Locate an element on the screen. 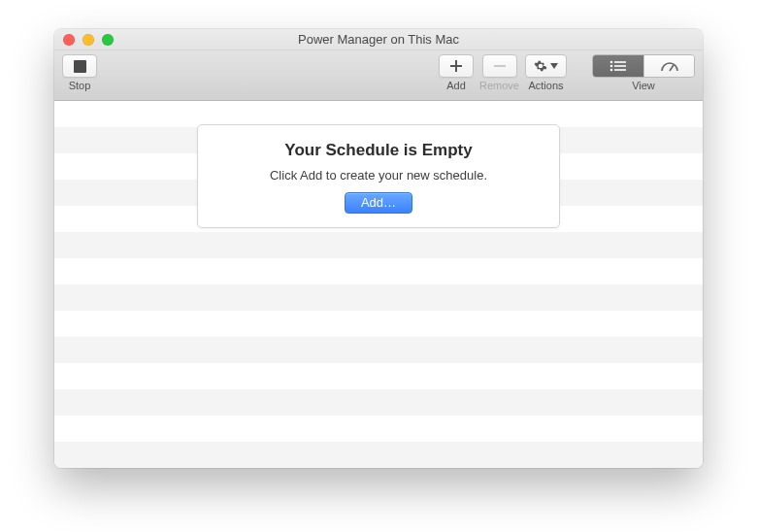  empty-state-panel: Your Schedule is Empty Click Add to crea… is located at coordinates (378, 177).